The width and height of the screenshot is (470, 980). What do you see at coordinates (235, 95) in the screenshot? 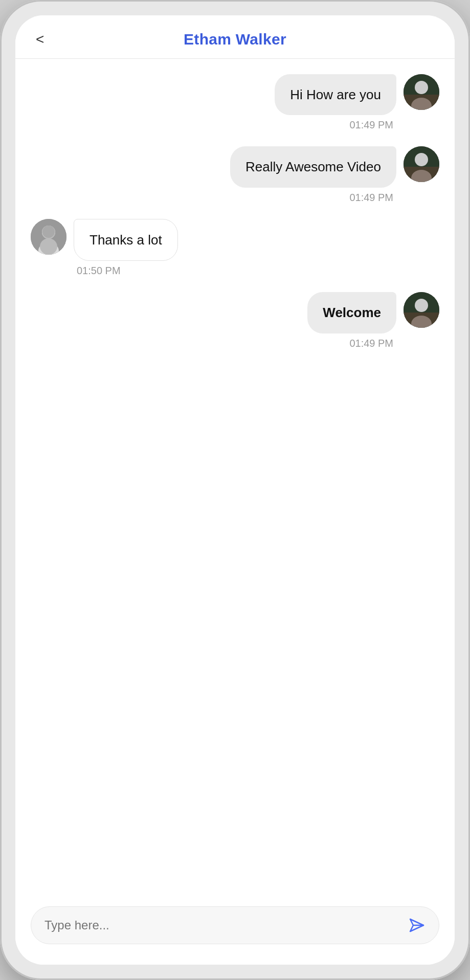
I see `message-row: Hi How are you` at bounding box center [235, 95].